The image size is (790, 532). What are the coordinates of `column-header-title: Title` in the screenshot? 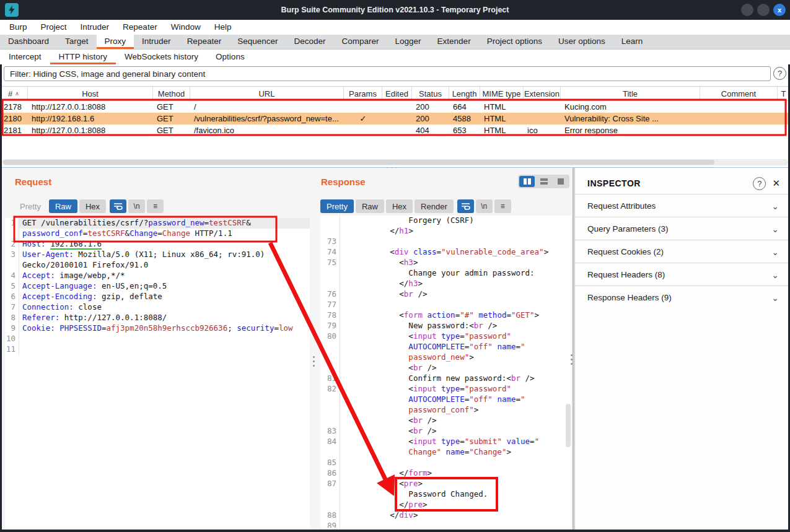 It's located at (631, 94).